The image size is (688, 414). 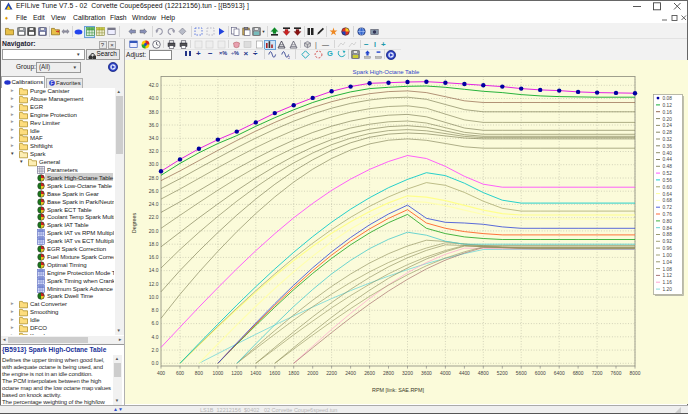 I want to click on svg-text: 0.96, so click(x=668, y=248).